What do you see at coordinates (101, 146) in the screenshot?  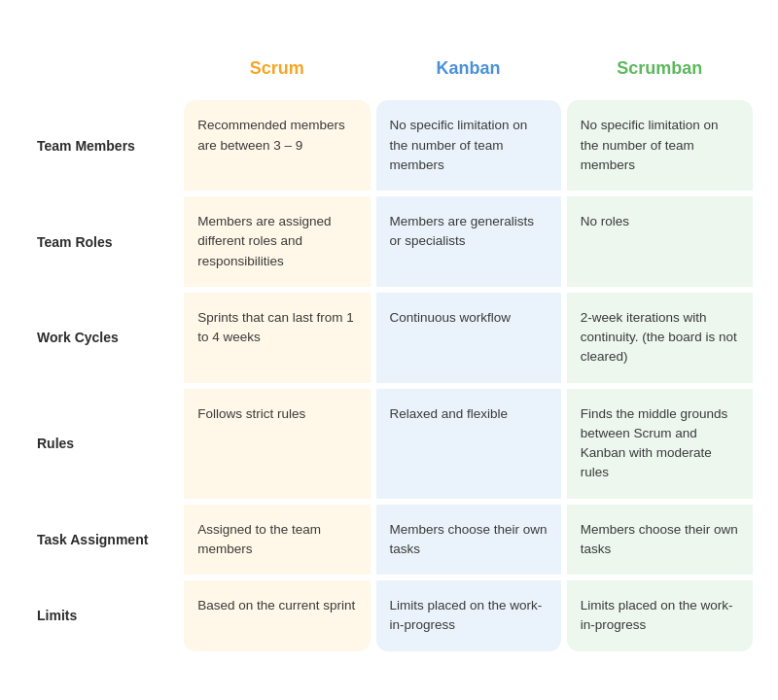 I see `row-label-team-members: Team Members` at bounding box center [101, 146].